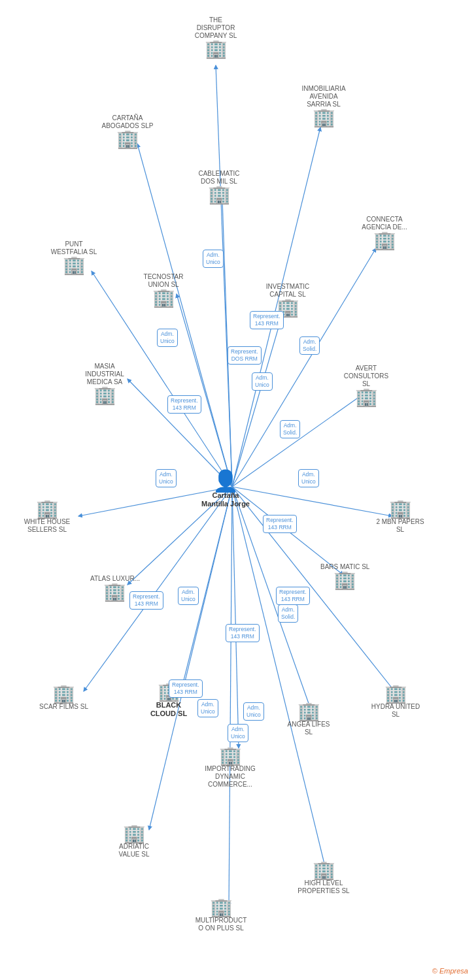 The height and width of the screenshot is (980, 476). I want to click on badge-represent-atlas: Represent.143 RRM, so click(146, 600).